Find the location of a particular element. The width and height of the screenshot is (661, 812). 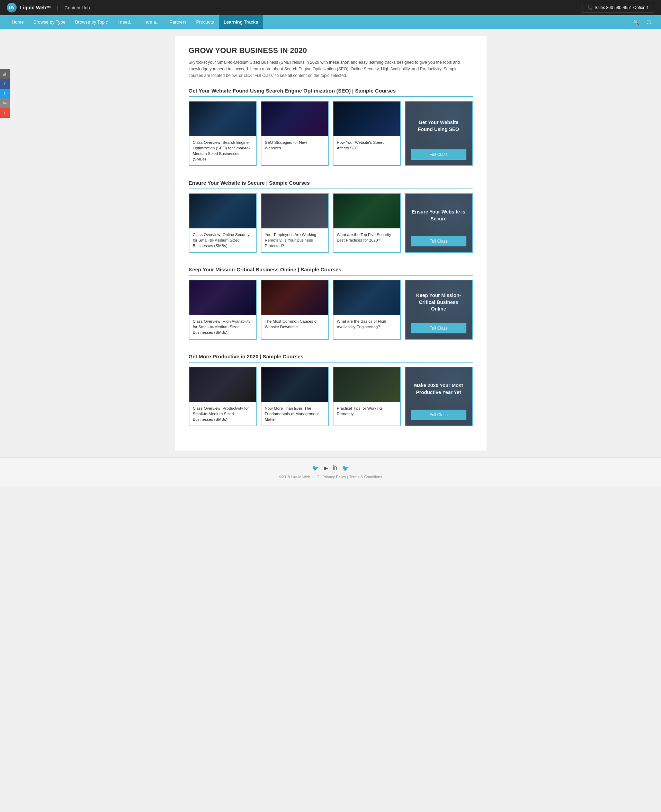

top-bar: LW Liquid Web™ | Content Hub 📞 Sales 800… is located at coordinates (330, 8).